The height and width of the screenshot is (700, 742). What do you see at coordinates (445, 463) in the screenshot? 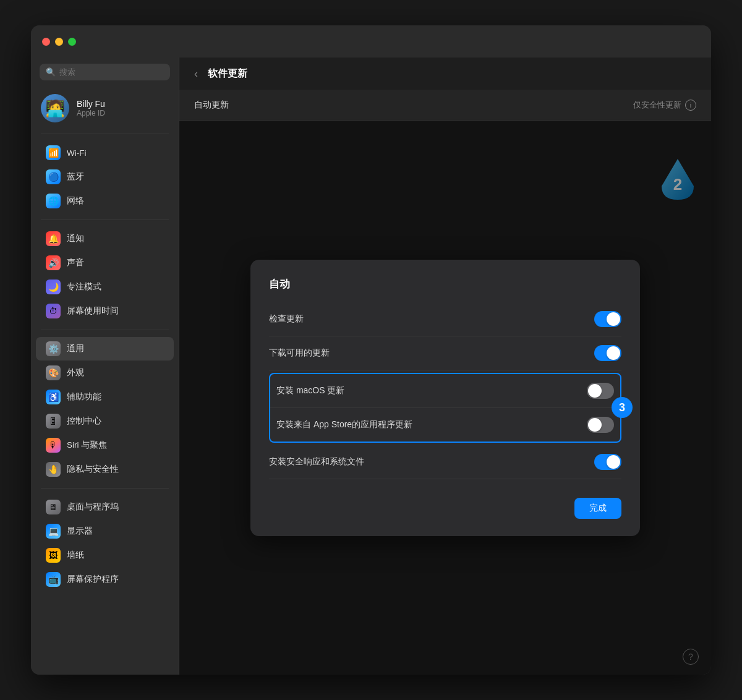
I see `toggle-row-install-security: 安装安全响应和系统文件` at bounding box center [445, 463].